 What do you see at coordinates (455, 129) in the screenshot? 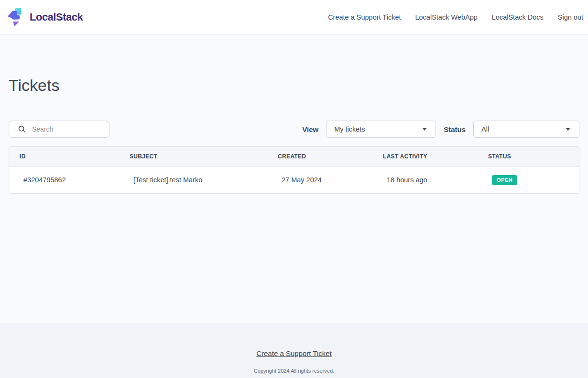
I see `status-filter-label: Status` at bounding box center [455, 129].